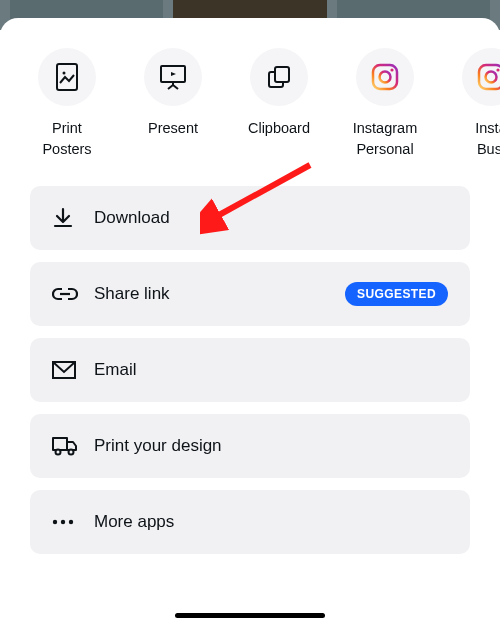 This screenshot has width=500, height=626. What do you see at coordinates (134, 522) in the screenshot?
I see `more-apps-label: More apps` at bounding box center [134, 522].